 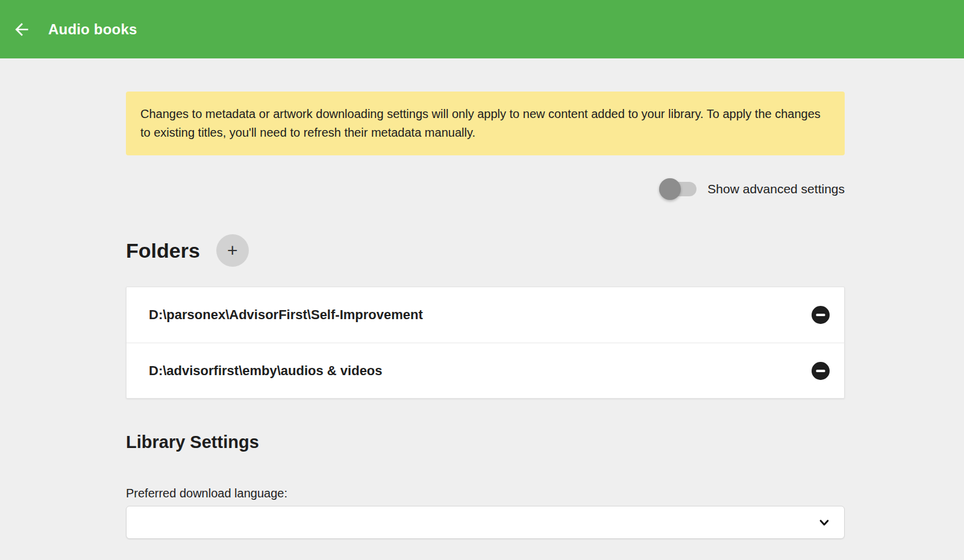 I want to click on preferred-language-select, so click(x=486, y=523).